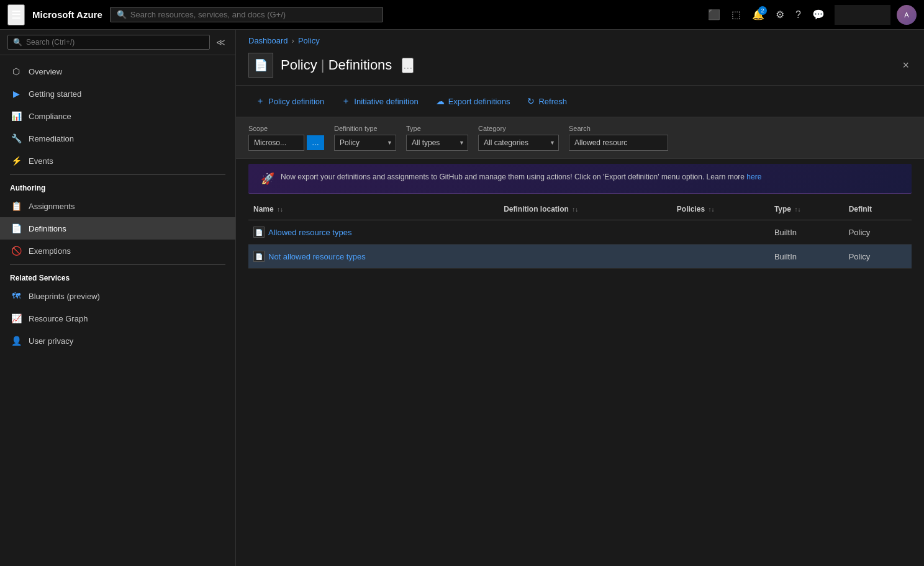 The height and width of the screenshot is (566, 924). I want to click on export-definitions-button: ☁ Export definitions, so click(473, 101).